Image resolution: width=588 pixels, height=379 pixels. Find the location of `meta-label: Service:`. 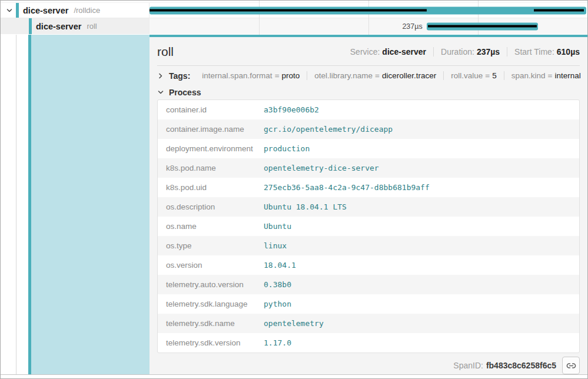

meta-label: Service: is located at coordinates (365, 52).